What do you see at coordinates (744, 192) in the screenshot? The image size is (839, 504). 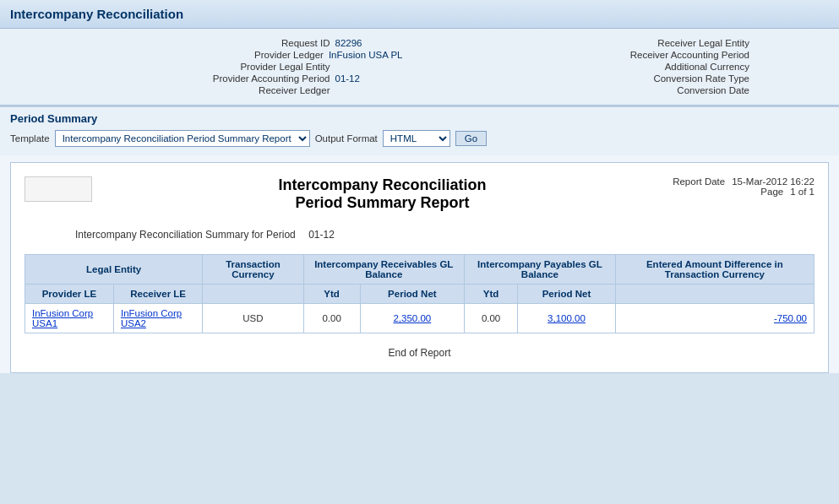 I see `meta-row-page: Page 1 of 1` at bounding box center [744, 192].